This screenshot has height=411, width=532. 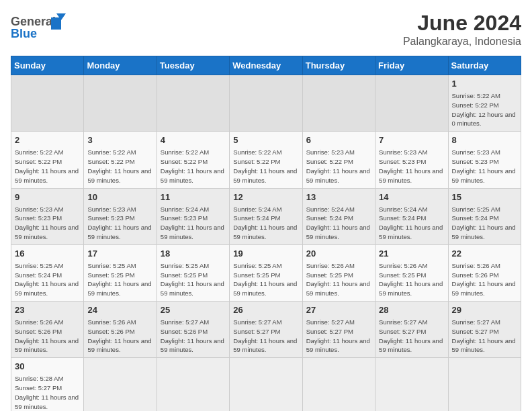 I want to click on day-header-saturday: Saturday, so click(x=484, y=66).